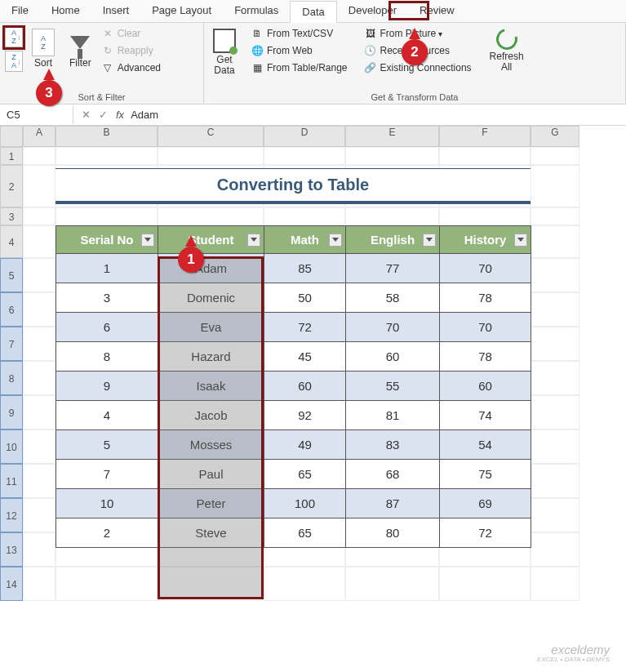 This screenshot has width=626, height=672. Describe the element at coordinates (211, 533) in the screenshot. I see `table-cell: Steve` at that location.